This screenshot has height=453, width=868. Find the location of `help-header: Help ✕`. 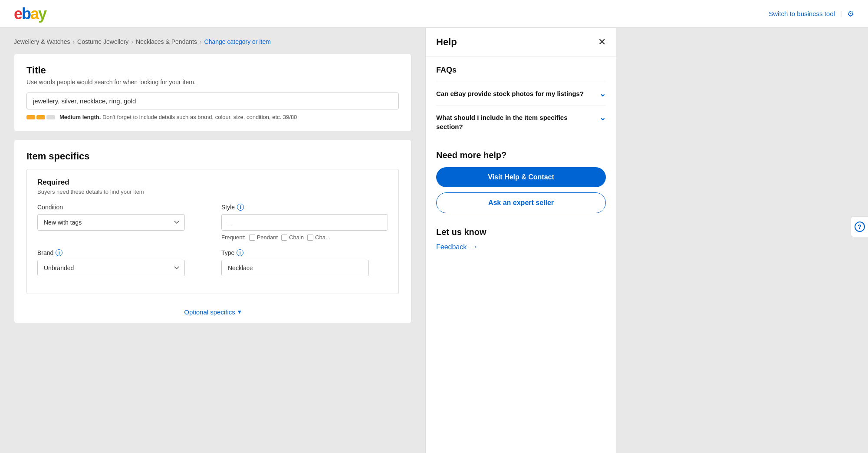

help-header: Help ✕ is located at coordinates (521, 43).